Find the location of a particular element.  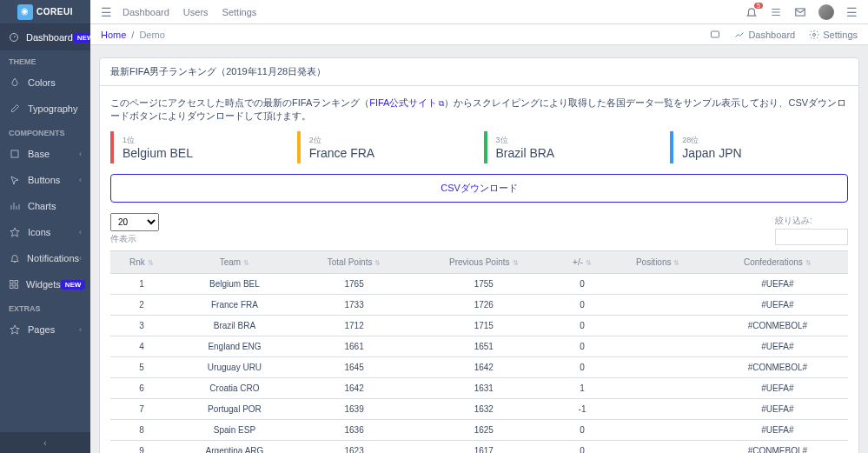

brand-icon is located at coordinates (25, 12).